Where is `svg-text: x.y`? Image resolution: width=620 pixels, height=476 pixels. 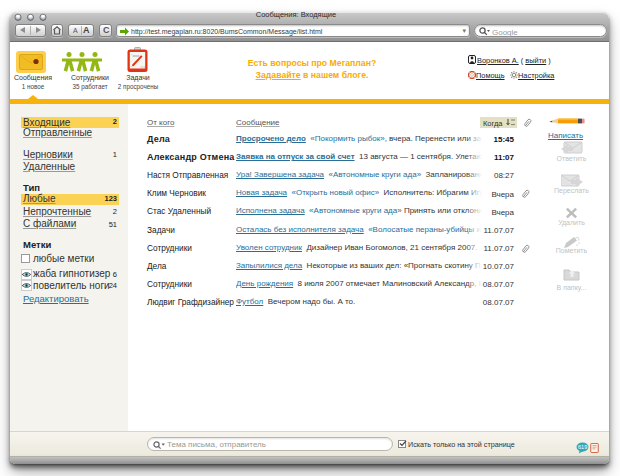
svg-text: x.y is located at coordinates (144, 67).